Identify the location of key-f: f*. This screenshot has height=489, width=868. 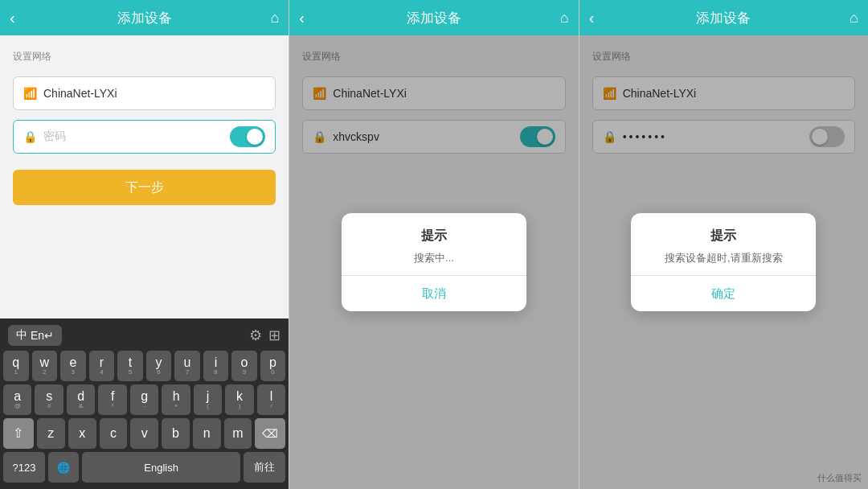
(113, 400).